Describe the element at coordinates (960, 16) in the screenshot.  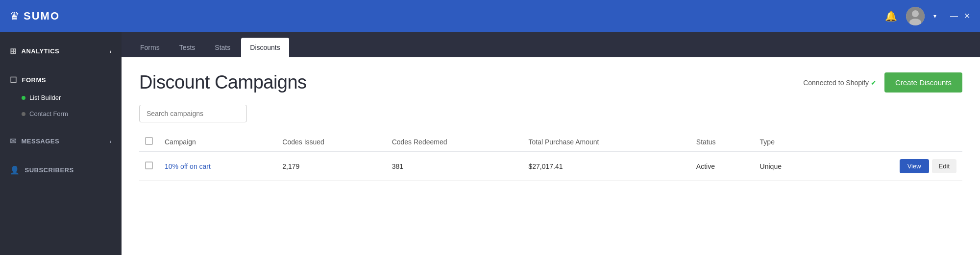
I see `window-controls: — ✕` at that location.